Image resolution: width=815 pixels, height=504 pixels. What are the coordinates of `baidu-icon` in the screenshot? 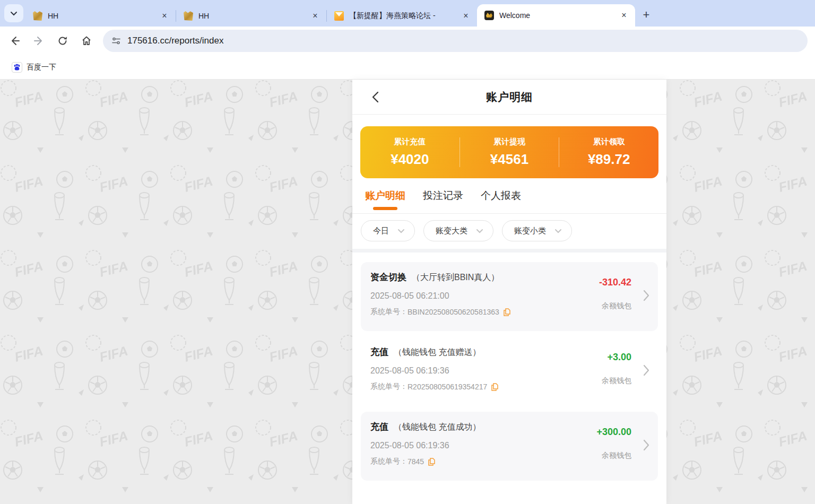 It's located at (17, 67).